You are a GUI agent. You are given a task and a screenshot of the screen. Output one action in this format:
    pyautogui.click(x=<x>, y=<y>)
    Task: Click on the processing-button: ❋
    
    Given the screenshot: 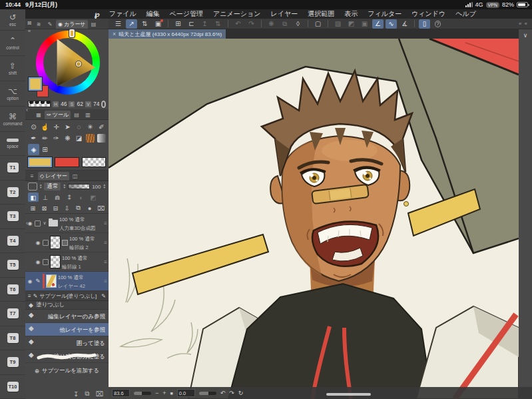 What is the action you would take?
    pyautogui.click(x=272, y=24)
    